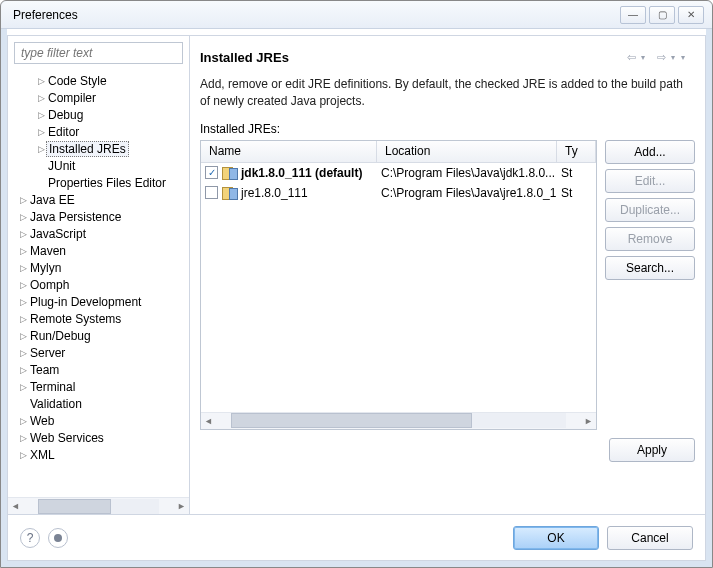 This screenshot has height=568, width=713. Describe the element at coordinates (98, 386) in the screenshot. I see `tree-item: ▷Terminal` at that location.